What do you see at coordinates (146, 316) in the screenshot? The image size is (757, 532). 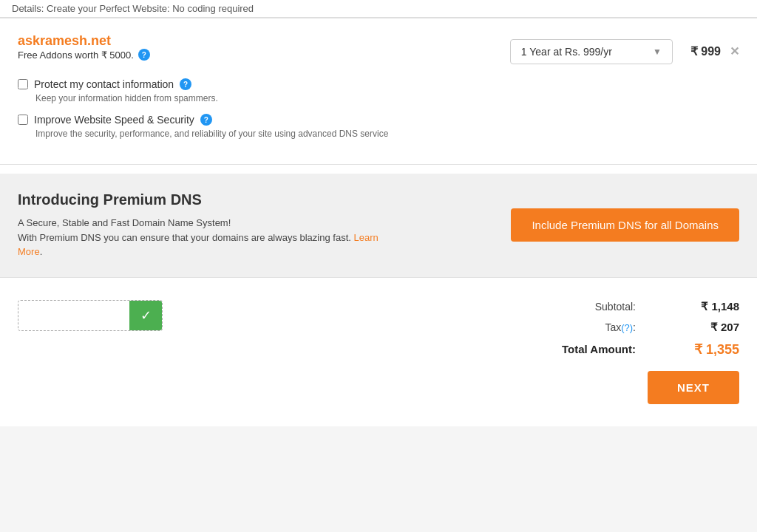 I see `coupon-submit-button: ✓` at bounding box center [146, 316].